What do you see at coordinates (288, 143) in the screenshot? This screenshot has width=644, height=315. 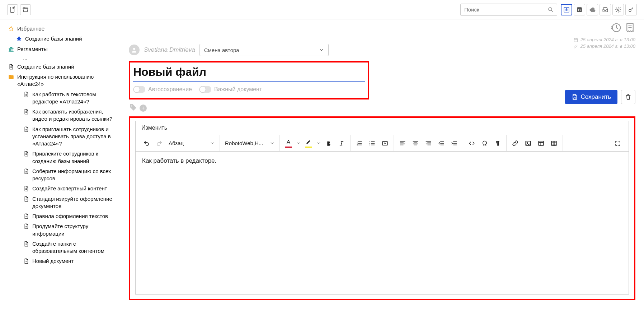 I see `text-color-button` at bounding box center [288, 143].